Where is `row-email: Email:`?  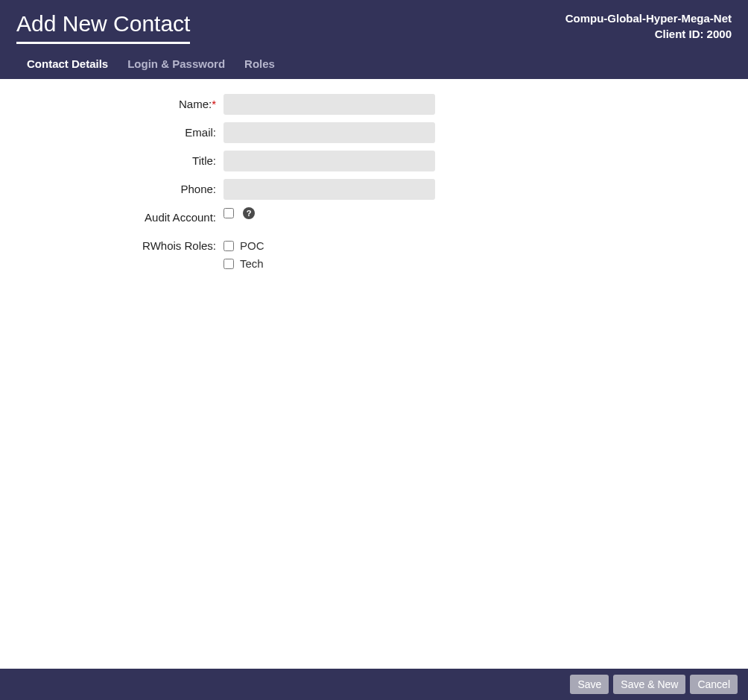 row-email: Email: is located at coordinates (374, 133).